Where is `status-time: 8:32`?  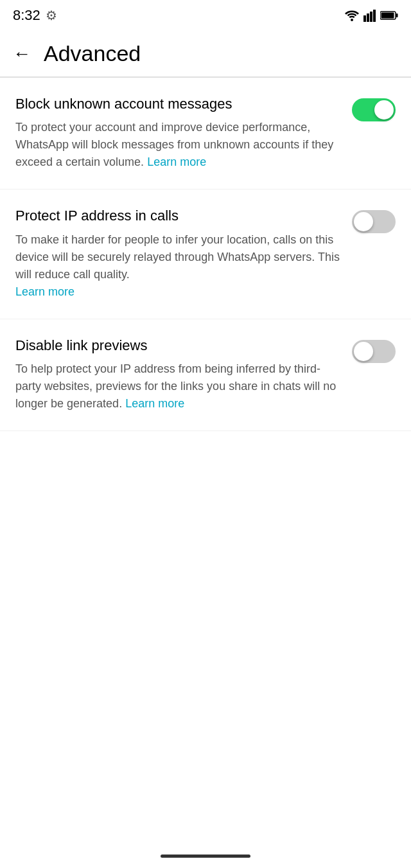 status-time: 8:32 is located at coordinates (27, 15).